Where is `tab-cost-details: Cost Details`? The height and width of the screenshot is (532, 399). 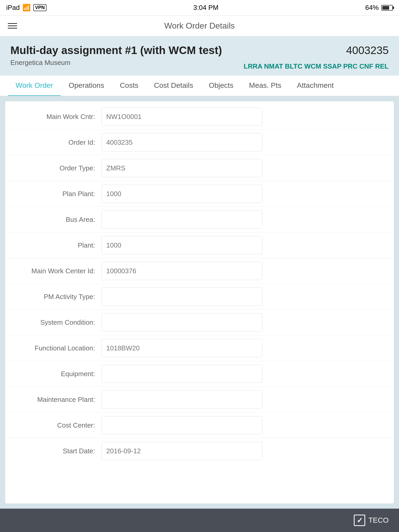
tab-cost-details: Cost Details is located at coordinates (174, 86).